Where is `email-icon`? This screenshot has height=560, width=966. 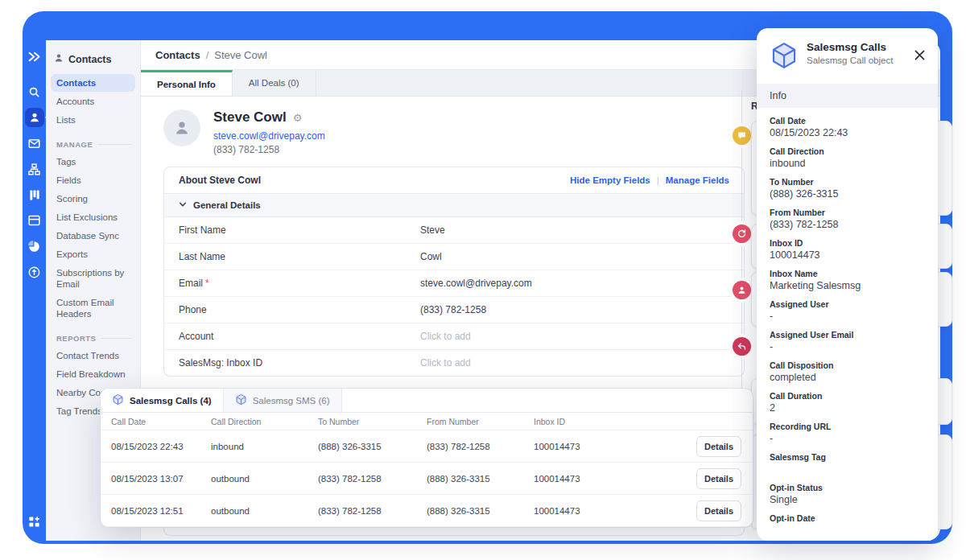
email-icon is located at coordinates (35, 143).